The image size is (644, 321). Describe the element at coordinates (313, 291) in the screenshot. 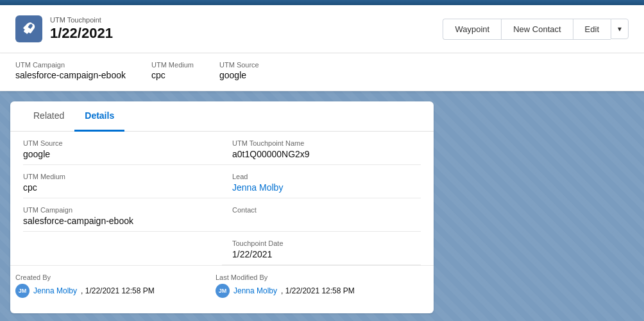

I see `modified-by-content: JM Jenna Molby, 1/22/2021 12:58 PM` at that location.